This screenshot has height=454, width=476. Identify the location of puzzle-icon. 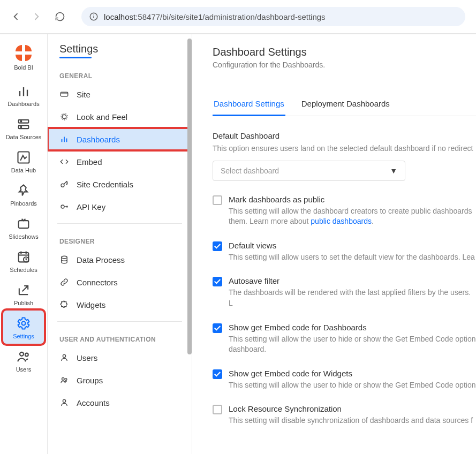
(64, 305).